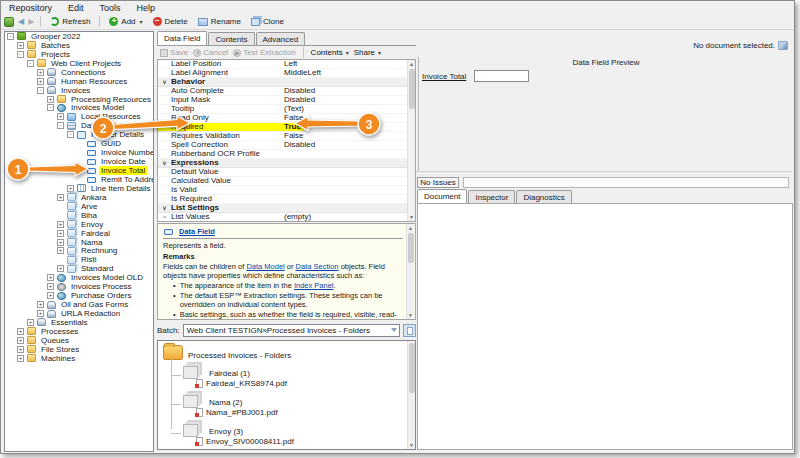 This screenshot has height=458, width=800. Describe the element at coordinates (237, 412) in the screenshot. I see `batch-file-item: Nama_#PBJ001.pdf` at that location.